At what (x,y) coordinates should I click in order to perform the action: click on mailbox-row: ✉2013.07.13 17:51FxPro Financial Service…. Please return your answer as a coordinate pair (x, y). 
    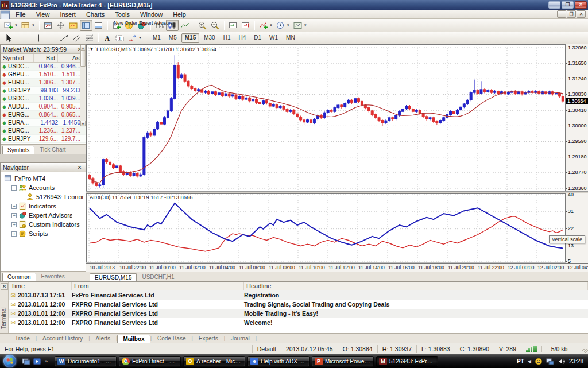
    Looking at the image, I should click on (299, 295).